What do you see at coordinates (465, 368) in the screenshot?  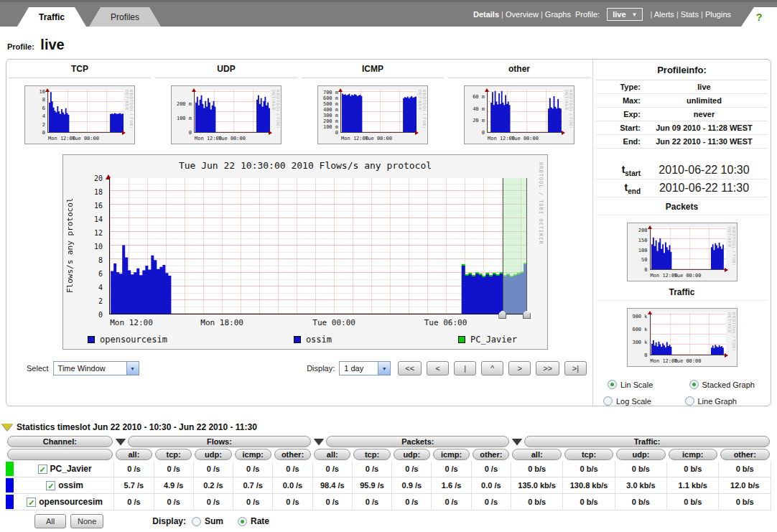 I see `time-nav-button-2: |` at bounding box center [465, 368].